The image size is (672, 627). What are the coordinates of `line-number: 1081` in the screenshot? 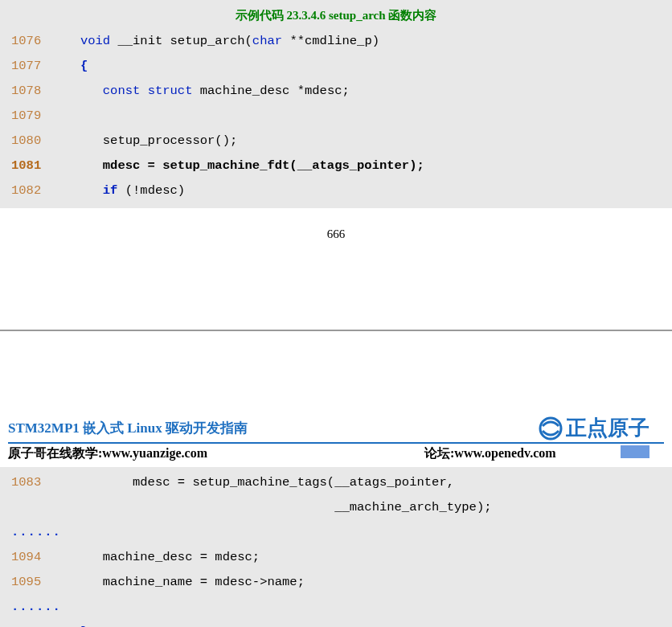 It's located at (29, 166).